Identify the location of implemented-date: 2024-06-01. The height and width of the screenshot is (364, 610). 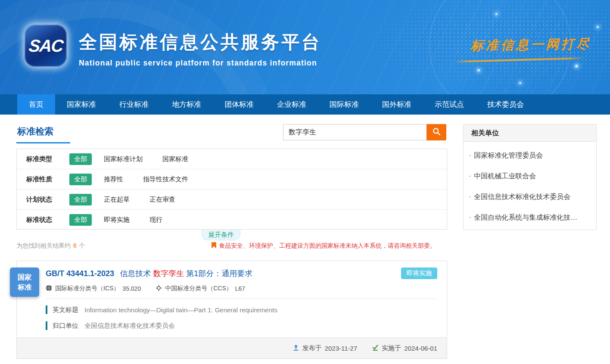
(420, 348).